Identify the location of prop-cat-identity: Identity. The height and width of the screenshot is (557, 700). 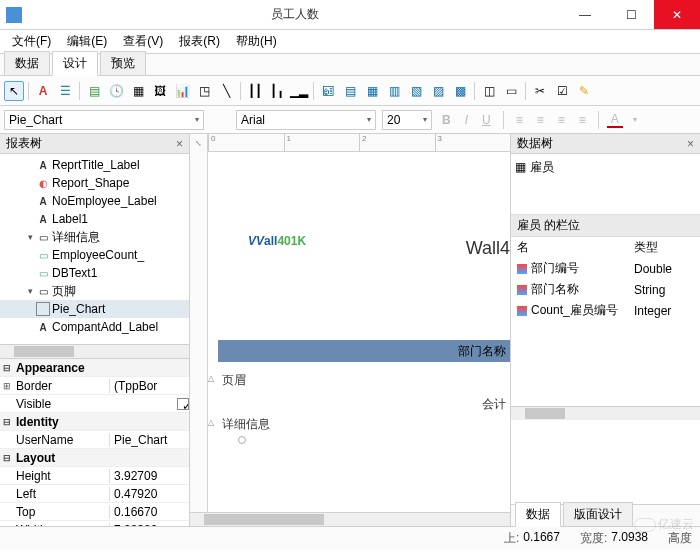
(102, 422).